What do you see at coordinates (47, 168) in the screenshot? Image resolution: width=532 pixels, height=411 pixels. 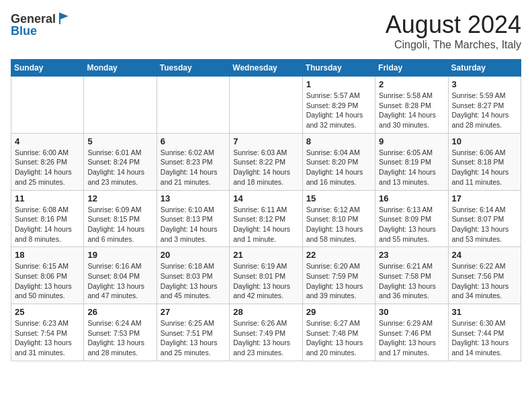 I see `day-info: Sunrise: 6:00 AM Sunset: 8:26 PM Dayligh…` at bounding box center [47, 168].